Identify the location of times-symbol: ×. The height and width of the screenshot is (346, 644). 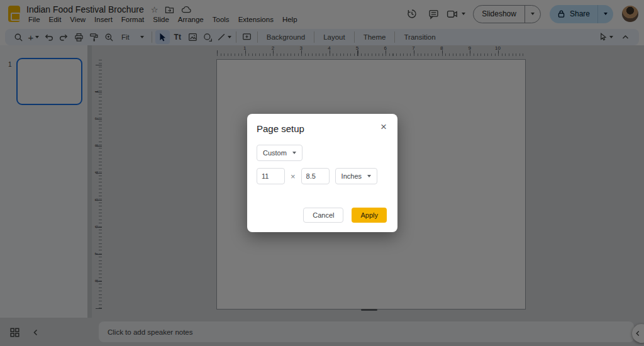
(293, 176).